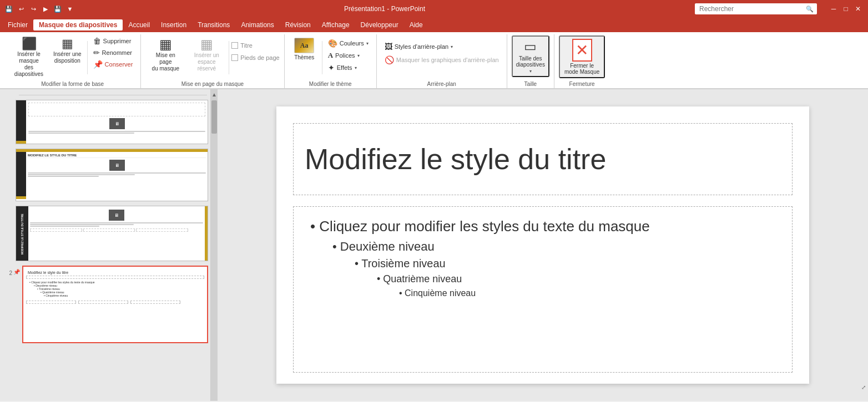 The height and width of the screenshot is (402, 868). Describe the element at coordinates (531, 71) in the screenshot. I see `taille-dropdown-arrow: ▾` at that location.